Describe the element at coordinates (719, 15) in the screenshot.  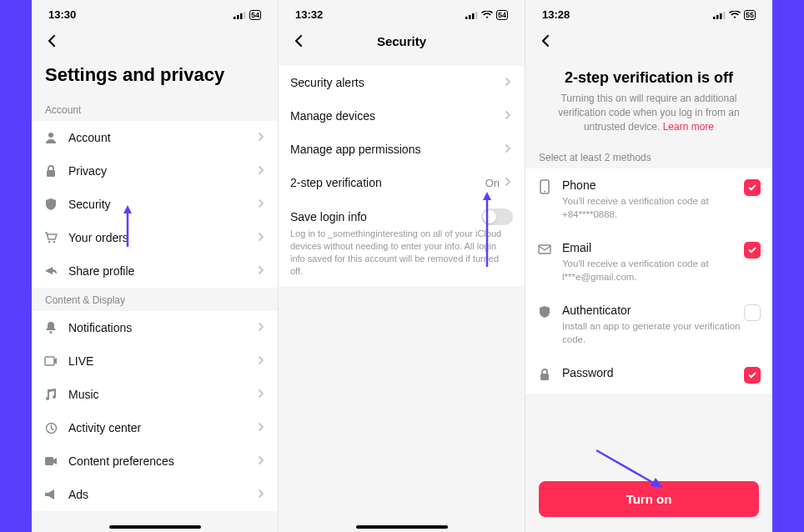
I see `cellular-icon` at that location.